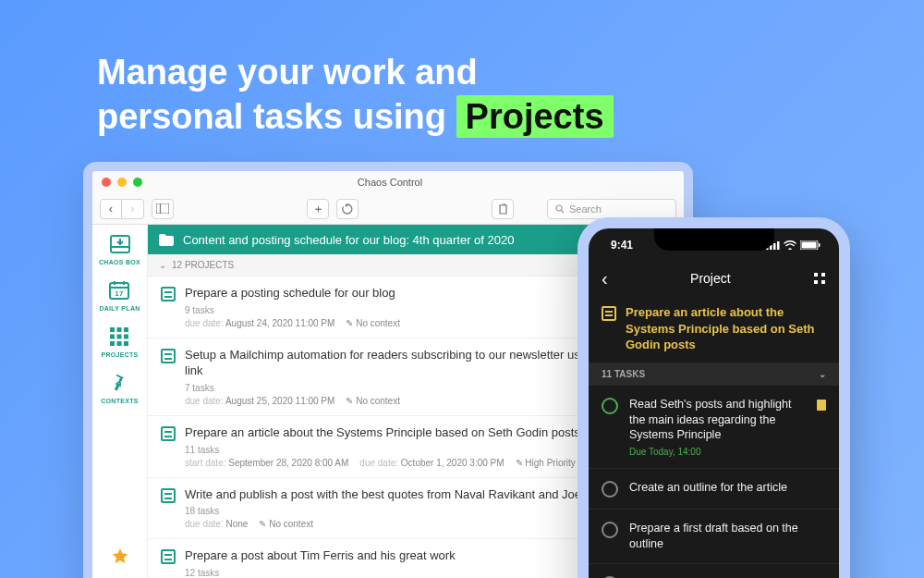  What do you see at coordinates (711, 278) in the screenshot?
I see `screen-title: Project` at bounding box center [711, 278].